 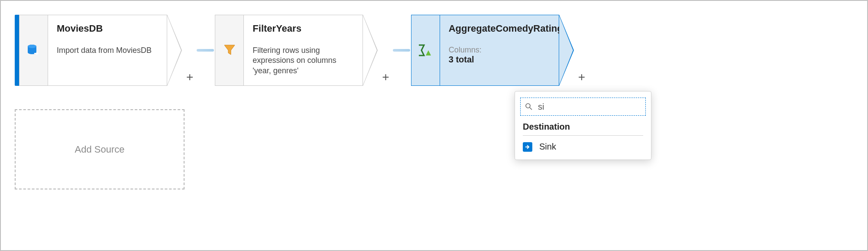 What do you see at coordinates (425, 50) in the screenshot?
I see `aggregate-sigma-icon` at bounding box center [425, 50].